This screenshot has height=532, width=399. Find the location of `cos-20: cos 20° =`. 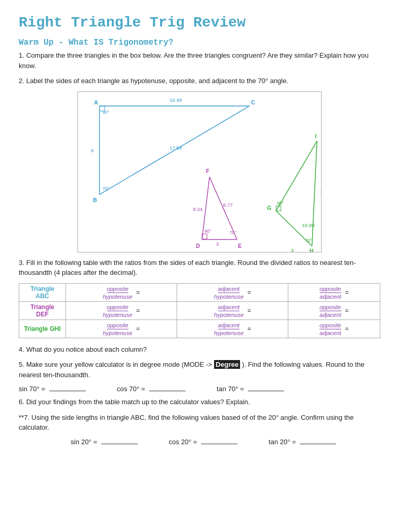

cos-20: cos 20° = is located at coordinates (203, 442).